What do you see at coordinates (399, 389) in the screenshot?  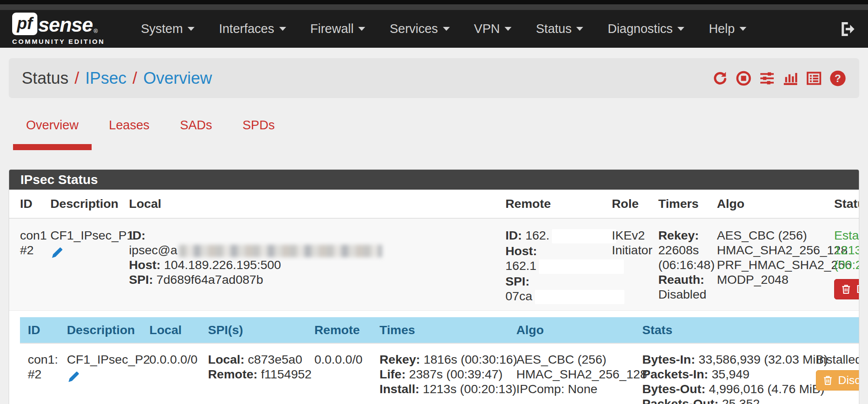 I see `install-label: Install:` at bounding box center [399, 389].